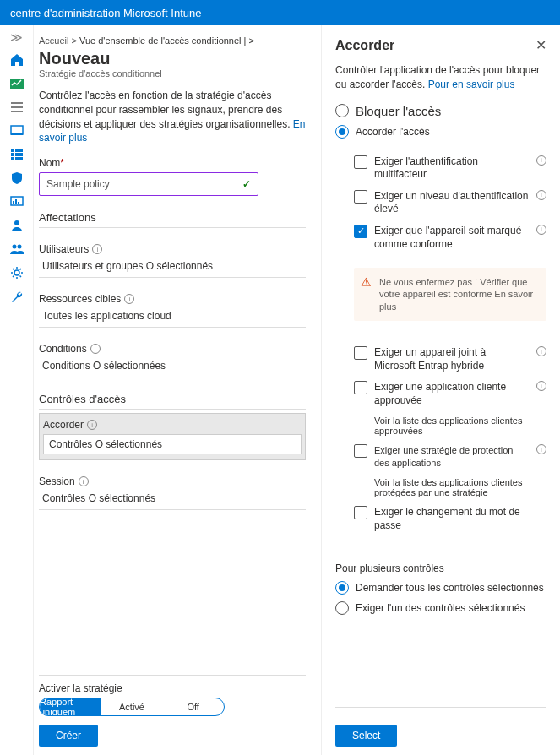 Image resolution: width=560 pixels, height=755 pixels. What do you see at coordinates (17, 390) in the screenshot?
I see `nav-rail: ≫` at bounding box center [17, 390].